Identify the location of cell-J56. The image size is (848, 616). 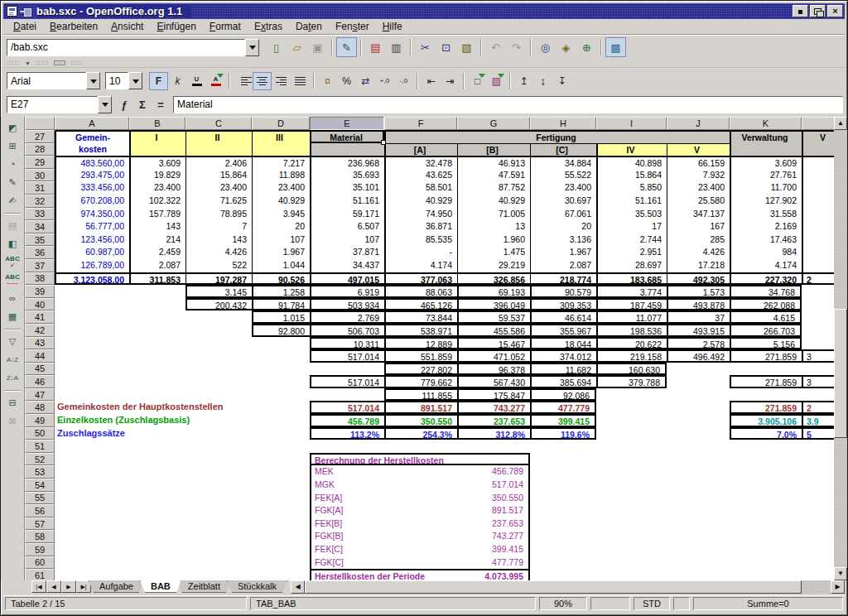
(698, 511).